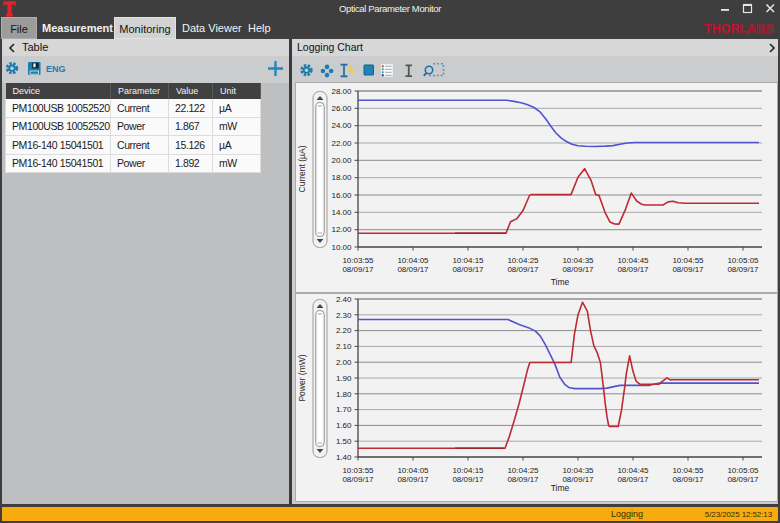 The height and width of the screenshot is (523, 780). Describe the element at coordinates (344, 458) in the screenshot. I see `svg-text: 1.40` at that location.